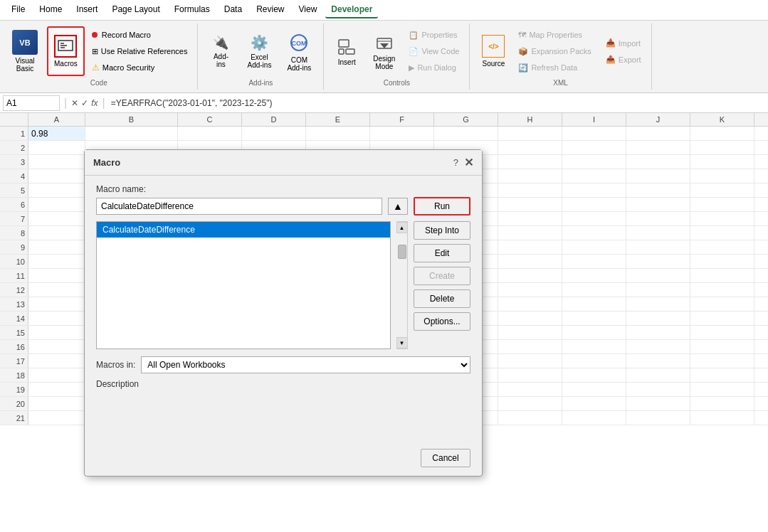  Describe the element at coordinates (434, 68) in the screenshot. I see `run-dialog-button: ▶ Run Dialog` at that location.